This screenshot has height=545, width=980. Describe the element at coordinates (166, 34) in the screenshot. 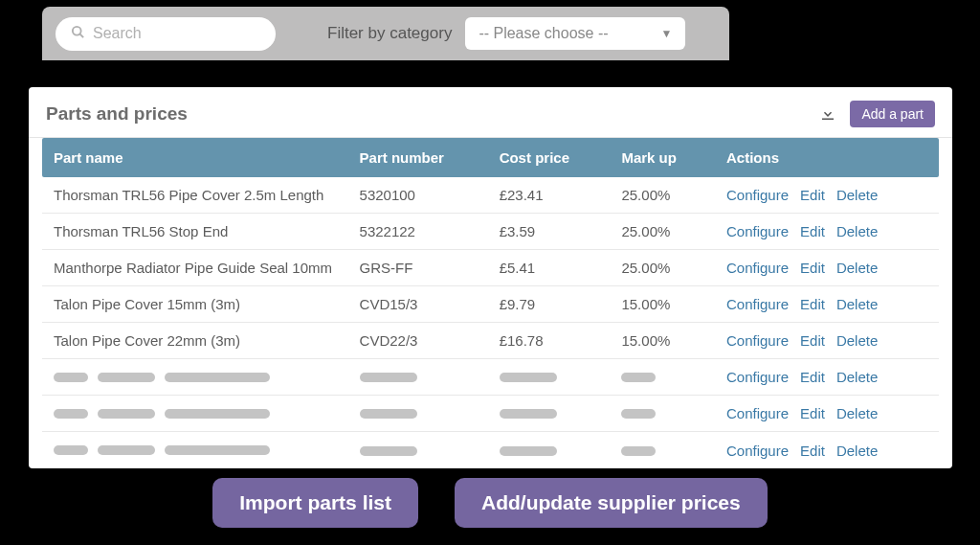

I see `search-box` at that location.